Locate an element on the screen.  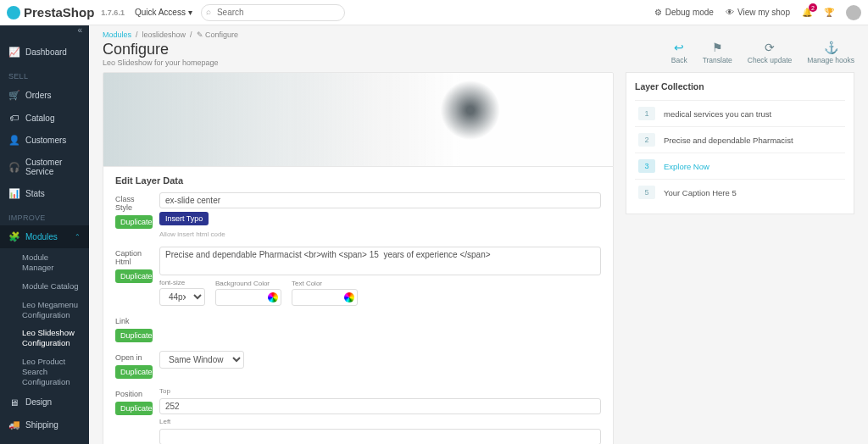
nav-customers: 👤Customers is located at coordinates (44, 141).